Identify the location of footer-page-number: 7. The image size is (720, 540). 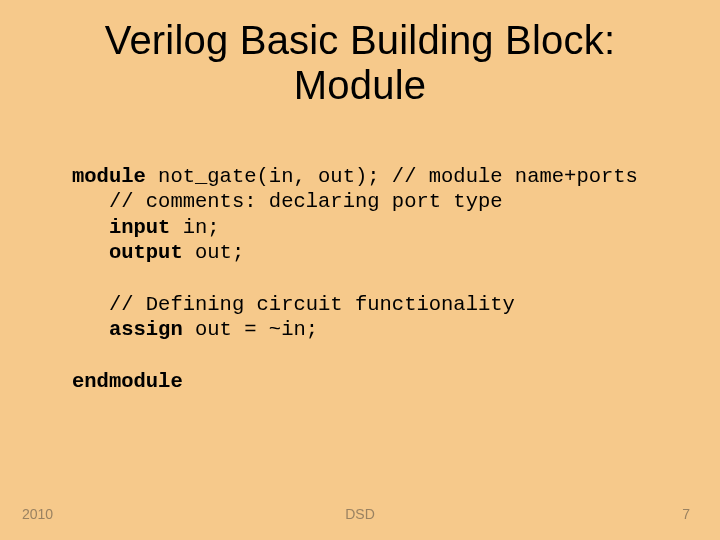
(686, 514).